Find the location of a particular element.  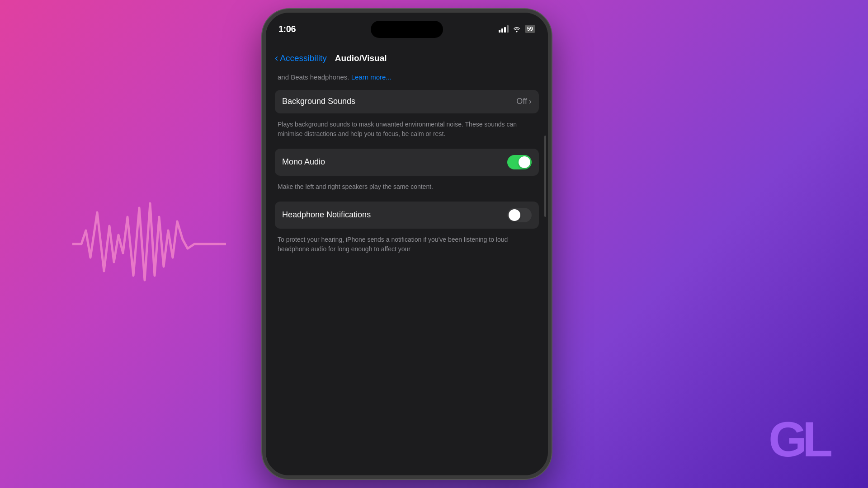

dynamic-island is located at coordinates (407, 29).